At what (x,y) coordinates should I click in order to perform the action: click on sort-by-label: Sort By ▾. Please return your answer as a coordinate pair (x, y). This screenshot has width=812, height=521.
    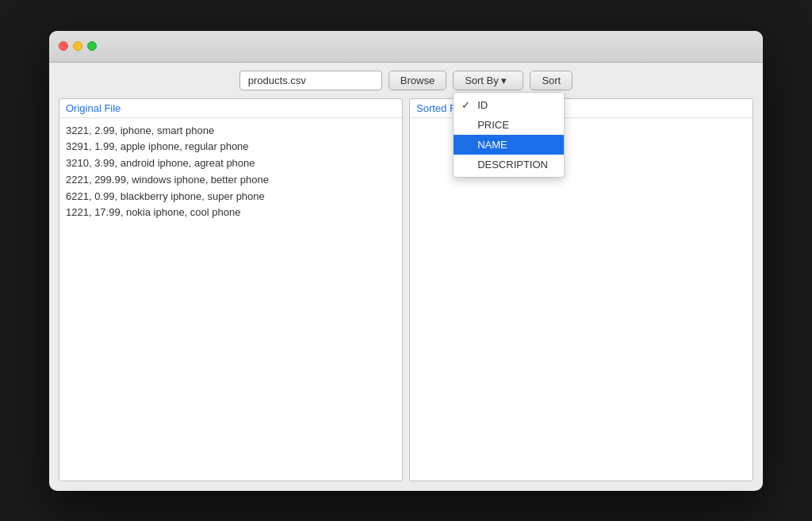
    Looking at the image, I should click on (485, 81).